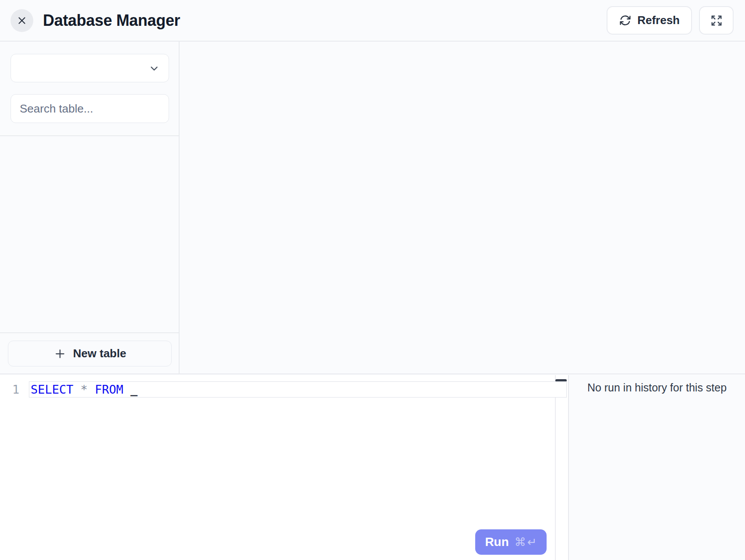 This screenshot has height=560, width=745. Describe the element at coordinates (90, 109) in the screenshot. I see `search-table-input` at that location.